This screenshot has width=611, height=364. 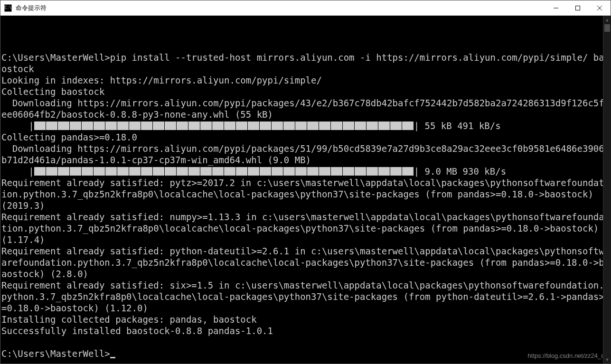 What do you see at coordinates (306, 171) in the screenshot?
I see `progress-bar-2: || 9.0 MB 930 kB/s` at bounding box center [306, 171].